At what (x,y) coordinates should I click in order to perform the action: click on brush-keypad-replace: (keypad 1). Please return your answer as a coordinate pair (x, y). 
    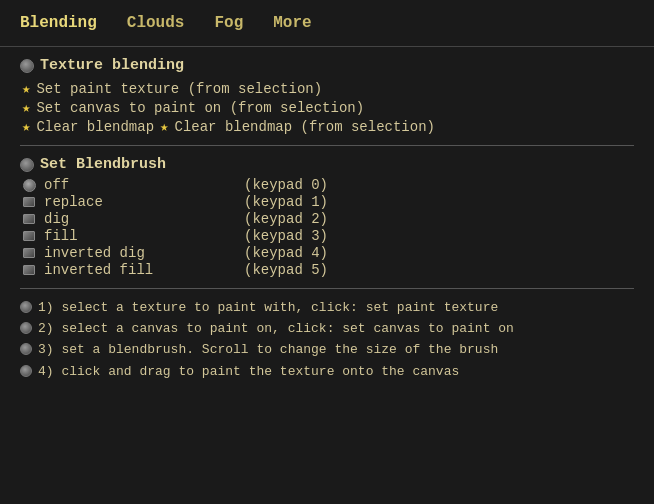
    Looking at the image, I should click on (286, 202).